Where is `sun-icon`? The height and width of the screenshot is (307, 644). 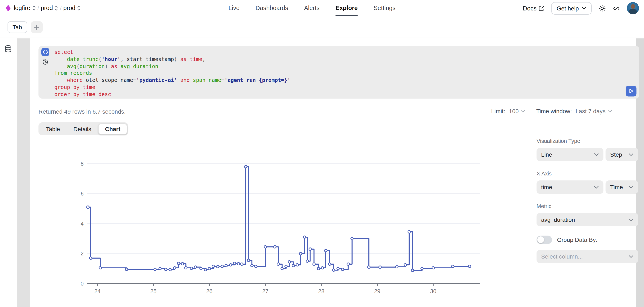 sun-icon is located at coordinates (602, 8).